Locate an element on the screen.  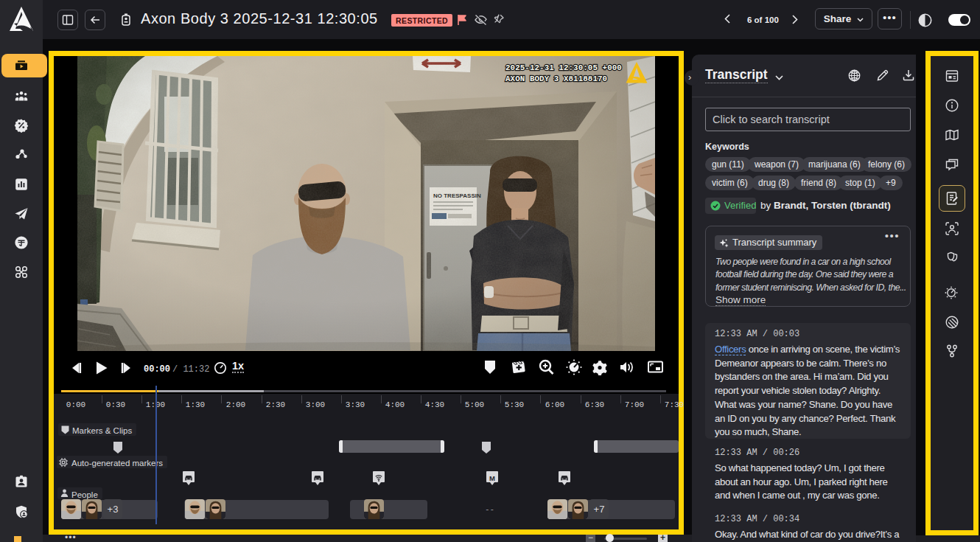
svg-text: AXON BODY 3 X81188170 is located at coordinates (556, 79).